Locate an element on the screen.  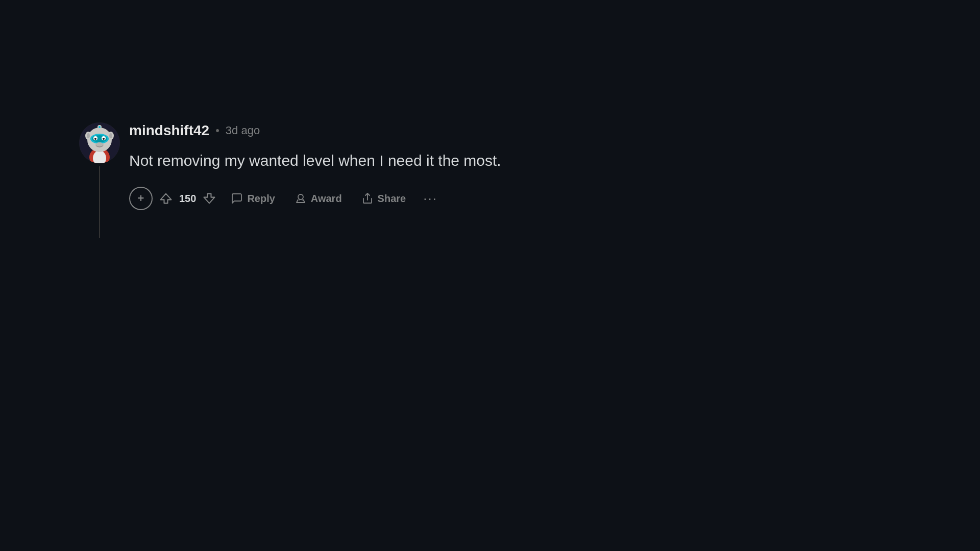
award-button: Award is located at coordinates (318, 198).